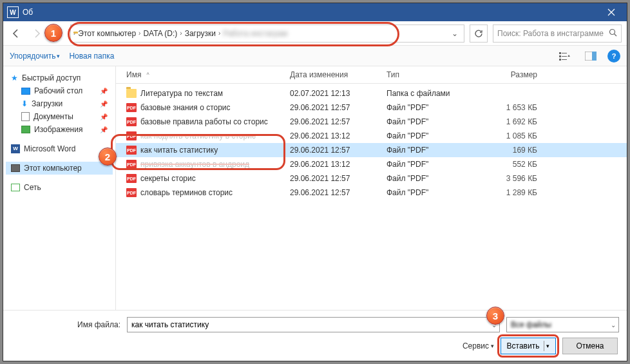 The height and width of the screenshot is (364, 630). I want to click on file-row: PDFкак поднять статистику в сторис29.06.…, so click(371, 136).